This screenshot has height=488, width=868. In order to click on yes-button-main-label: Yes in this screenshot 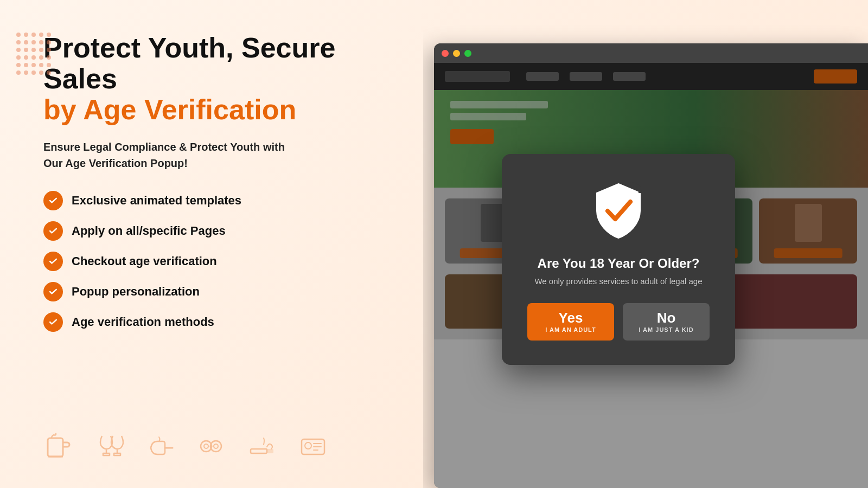, I will do `click(571, 318)`.